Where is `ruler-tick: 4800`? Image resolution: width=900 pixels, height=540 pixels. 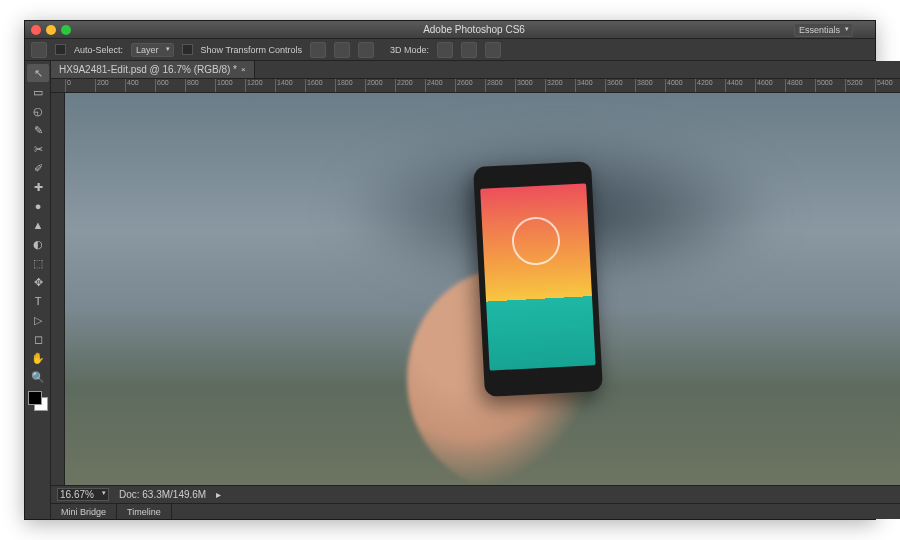 ruler-tick: 4800 is located at coordinates (800, 86).